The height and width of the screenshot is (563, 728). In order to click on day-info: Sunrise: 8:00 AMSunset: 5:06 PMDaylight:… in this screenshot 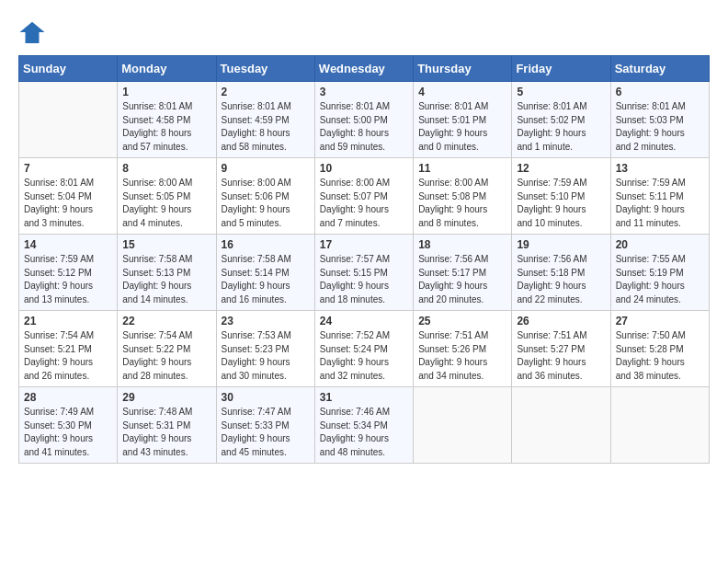, I will do `click(266, 203)`.